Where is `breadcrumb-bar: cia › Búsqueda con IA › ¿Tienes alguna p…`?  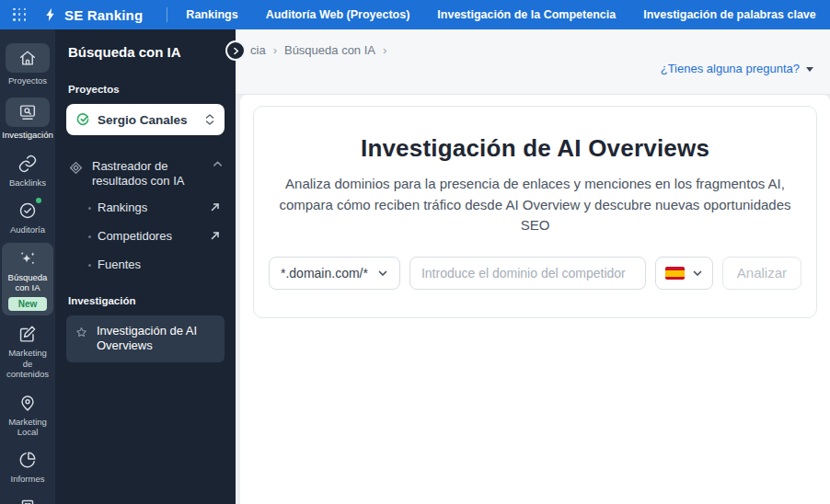 breadcrumb-bar: cia › Búsqueda con IA › ¿Tienes alguna p… is located at coordinates (533, 63).